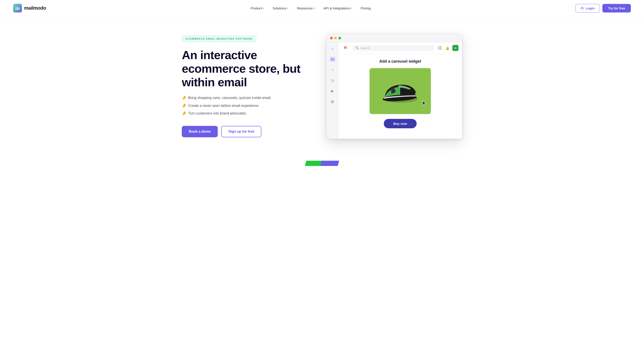  What do you see at coordinates (400, 48) in the screenshot?
I see `gmail-topbar: M 🔍 Search` at bounding box center [400, 48].